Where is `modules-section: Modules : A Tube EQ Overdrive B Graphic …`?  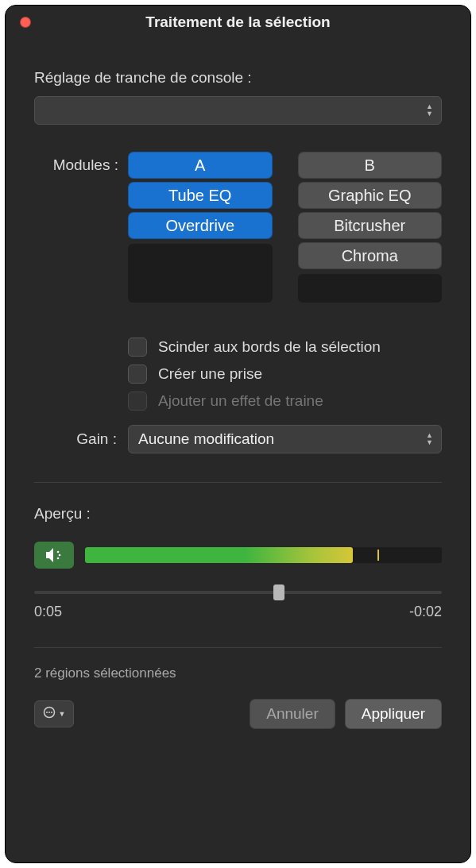
modules-section: Modules : A Tube EQ Overdrive B Graphic … is located at coordinates (238, 227).